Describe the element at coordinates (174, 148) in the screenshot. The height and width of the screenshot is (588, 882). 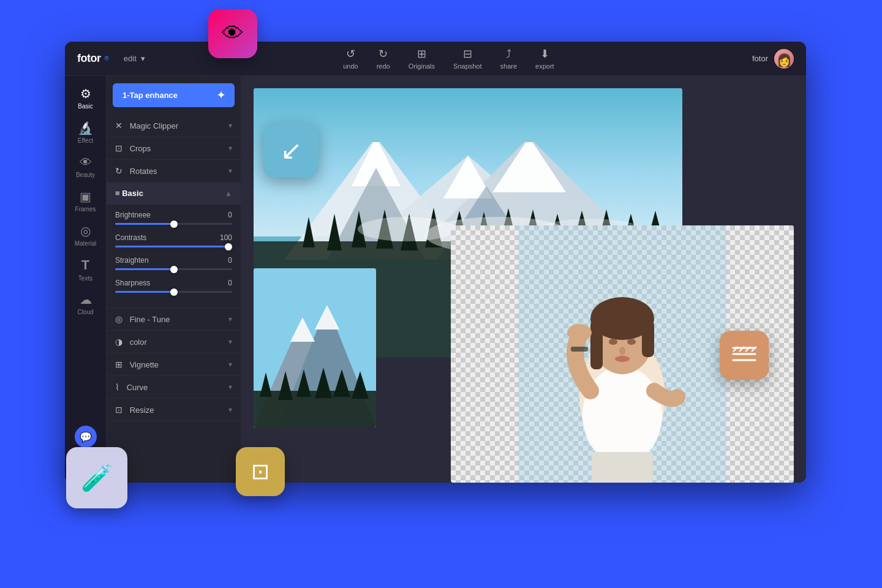
I see `crops-header: ⊡ Crops ▾` at that location.